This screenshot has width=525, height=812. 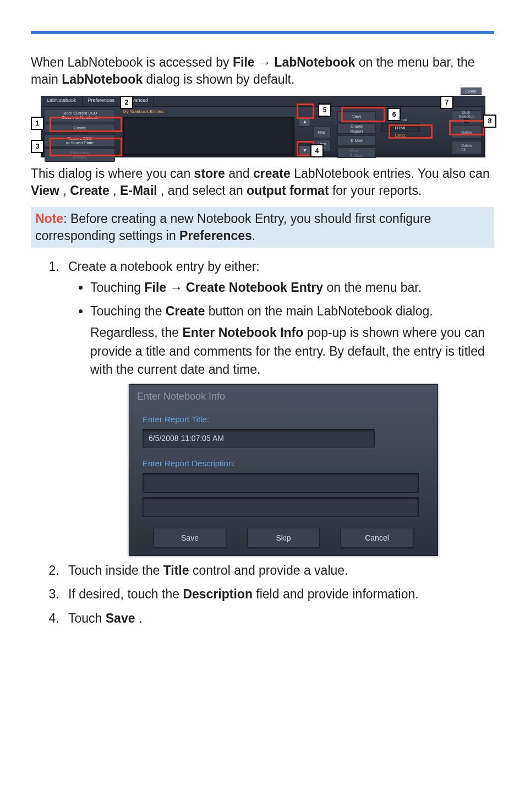 I want to click on view-button: View, so click(x=357, y=117).